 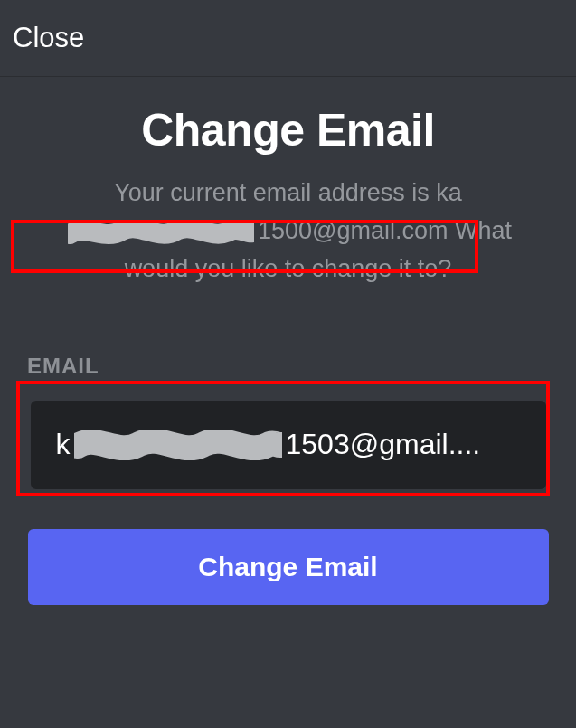 What do you see at coordinates (383, 445) in the screenshot?
I see `email-value-suffix: 1503@gmail....` at bounding box center [383, 445].